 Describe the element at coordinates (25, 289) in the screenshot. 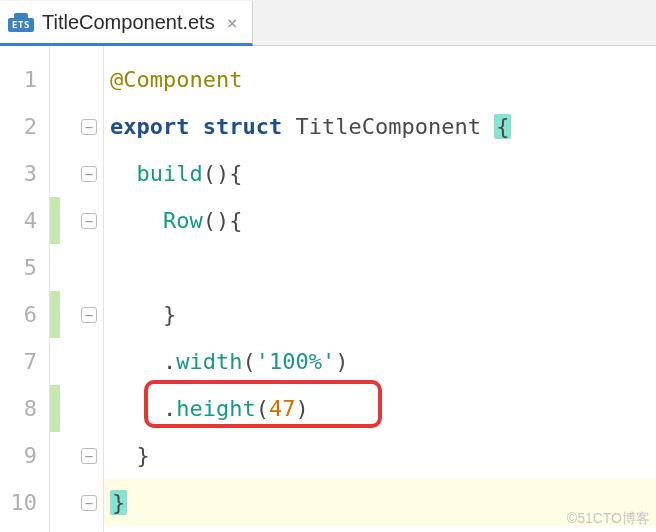

I see `line-gutter: 1 2 3 4 5 6 7 8 9 10` at that location.